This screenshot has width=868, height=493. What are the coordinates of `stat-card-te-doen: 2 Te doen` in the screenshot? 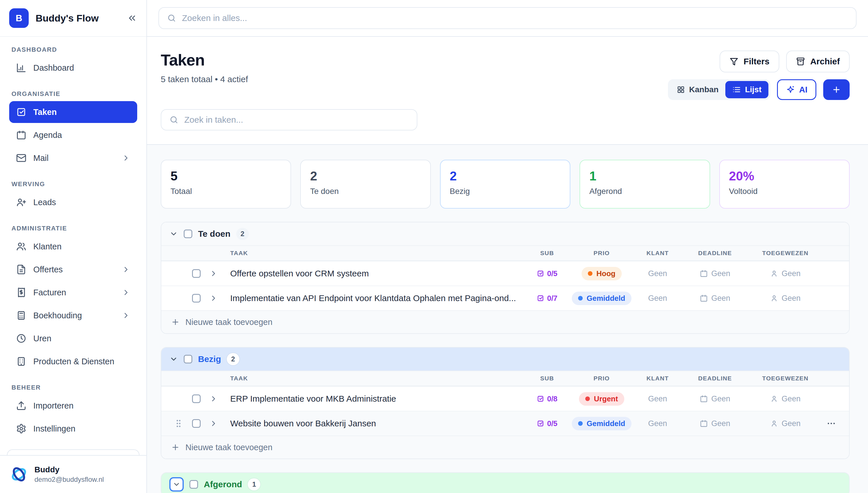 It's located at (365, 184).